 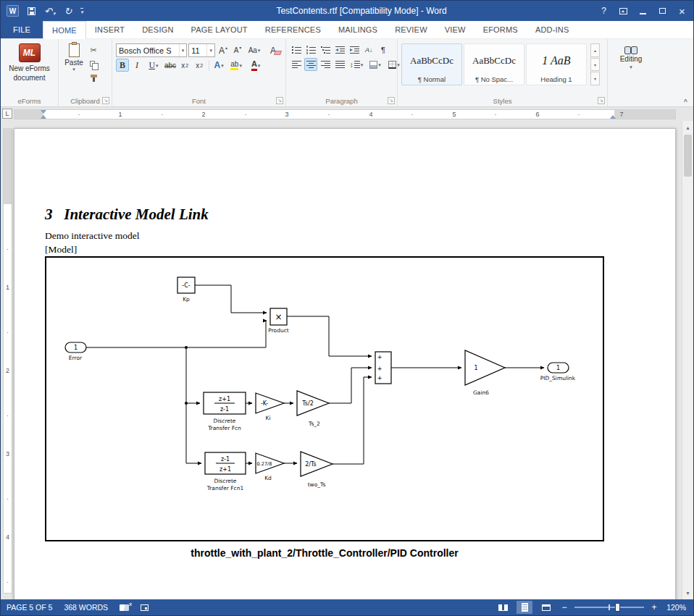 I want to click on tab-review: REVIEW, so click(x=411, y=30).